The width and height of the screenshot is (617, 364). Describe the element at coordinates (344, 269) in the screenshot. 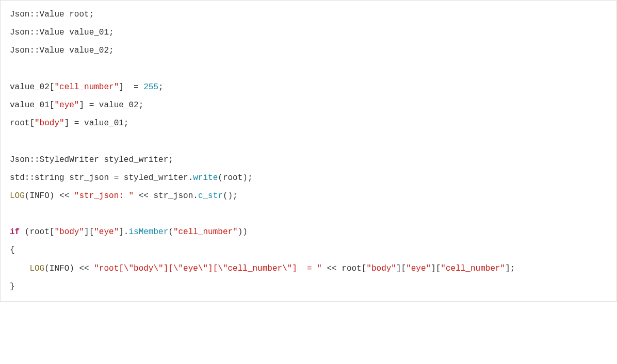

I see `code-token: << root[` at that location.